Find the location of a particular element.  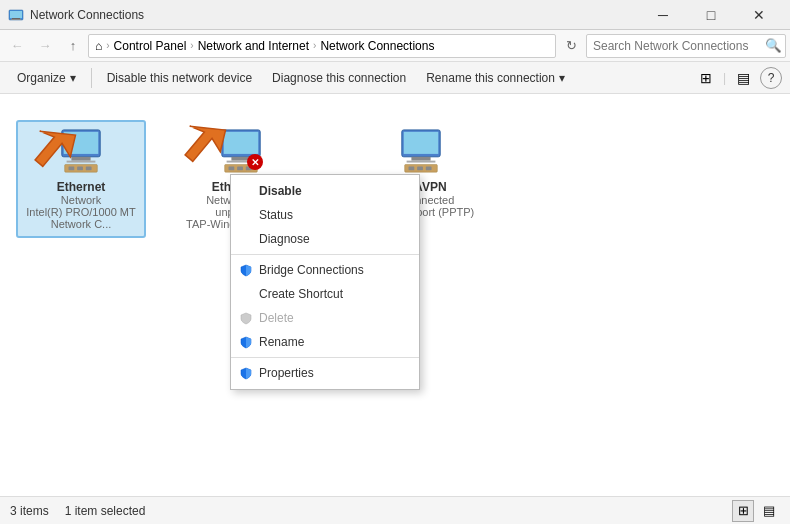

up-button: ↑ is located at coordinates (73, 46).